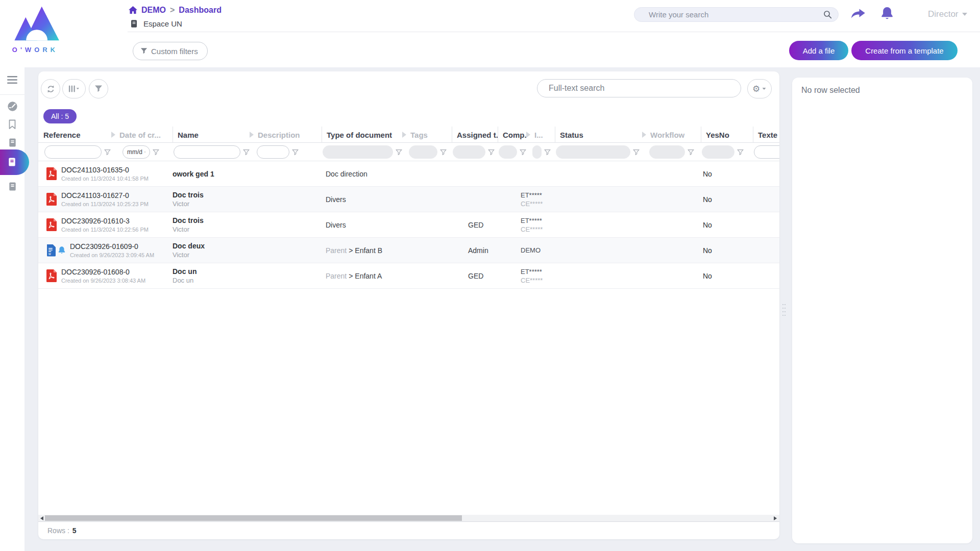 This screenshot has height=551, width=980. What do you see at coordinates (211, 230) in the screenshot?
I see `document-name-sub: Victor` at bounding box center [211, 230].